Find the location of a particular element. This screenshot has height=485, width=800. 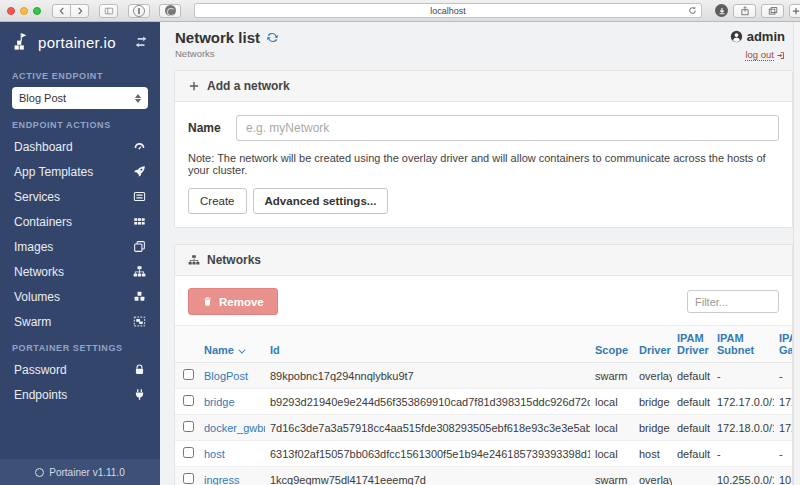

url-text: localhost is located at coordinates (448, 11).